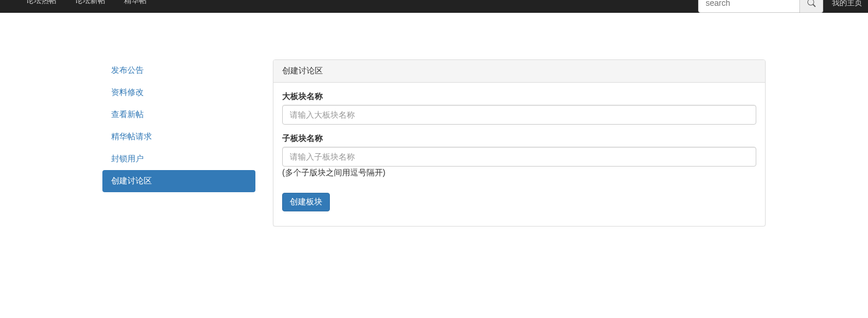 The image size is (868, 318). I want to click on sidebar-nav: 发布公告 资料修改 查看新帖 精华帖请求 封锁用户 创建讨论区, so click(179, 126).